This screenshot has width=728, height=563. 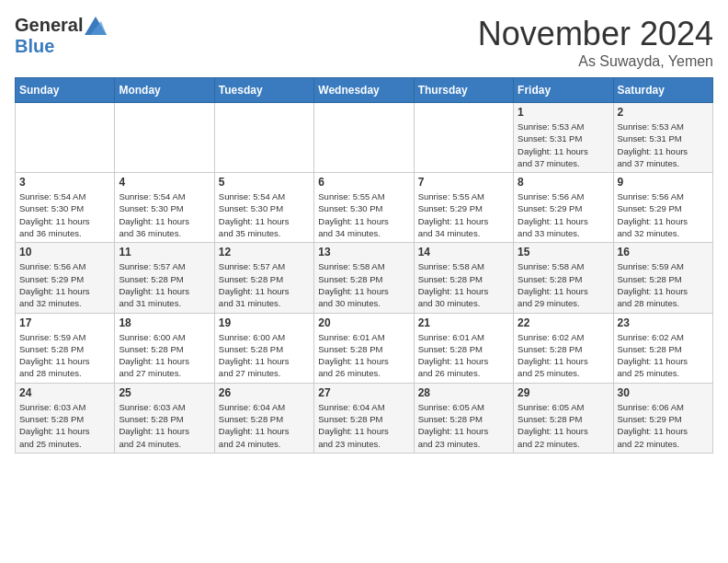 What do you see at coordinates (664, 425) in the screenshot?
I see `day-info: Sunrise: 6:06 AM Sunset: 5:29 PM Dayligh…` at bounding box center [664, 425].